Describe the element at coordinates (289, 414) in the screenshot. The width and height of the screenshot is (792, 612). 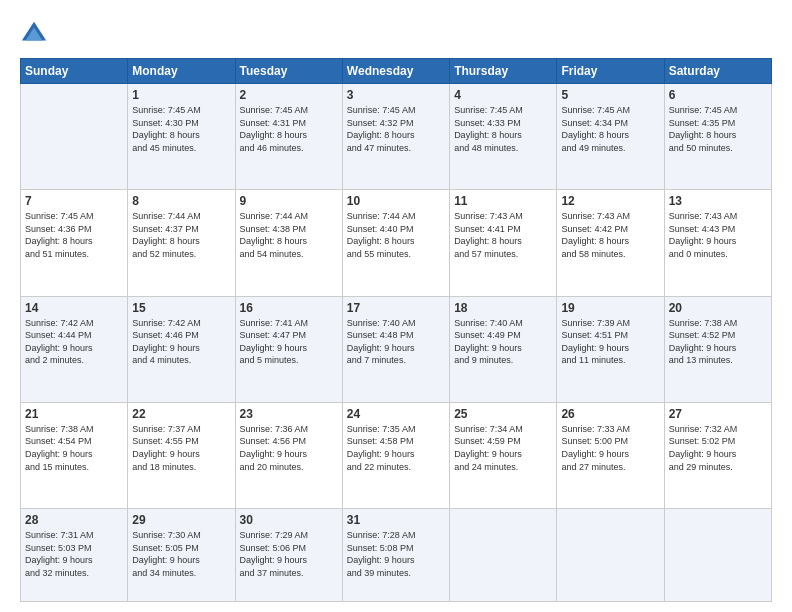
I see `day-number: 23` at that location.